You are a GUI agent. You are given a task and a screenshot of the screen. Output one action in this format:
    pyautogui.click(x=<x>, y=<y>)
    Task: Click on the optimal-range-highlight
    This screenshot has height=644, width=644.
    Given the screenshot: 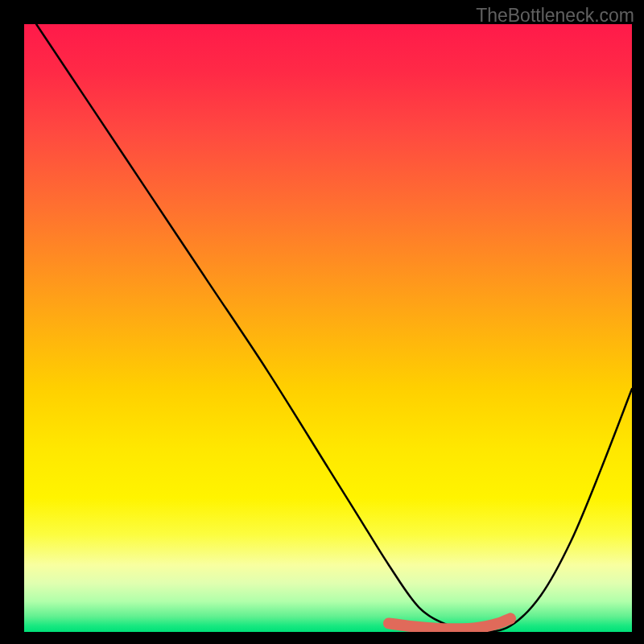 What is the action you would take?
    pyautogui.click(x=449, y=623)
    